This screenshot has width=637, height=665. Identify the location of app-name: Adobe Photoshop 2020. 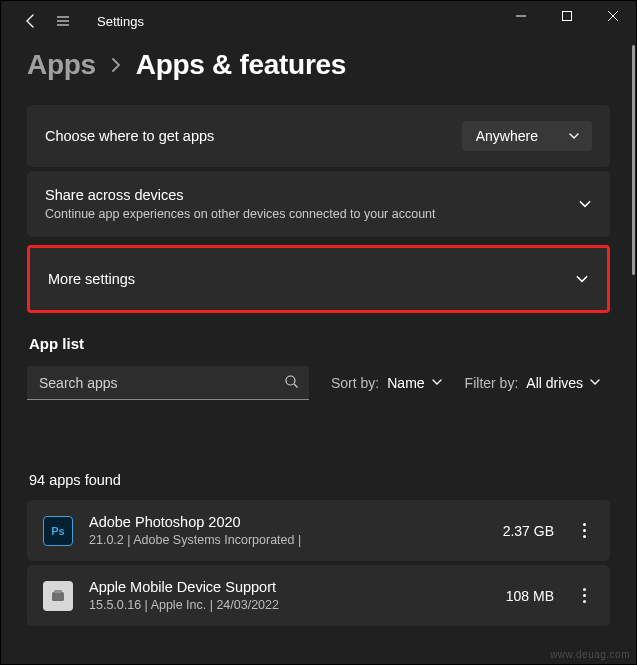
(296, 522).